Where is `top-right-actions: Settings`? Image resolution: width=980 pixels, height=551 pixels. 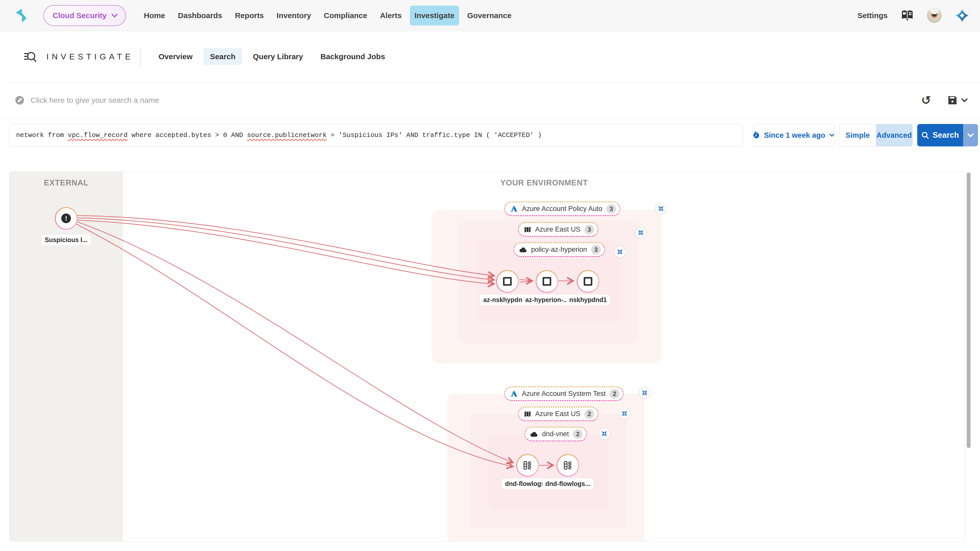 top-right-actions: Settings is located at coordinates (913, 15).